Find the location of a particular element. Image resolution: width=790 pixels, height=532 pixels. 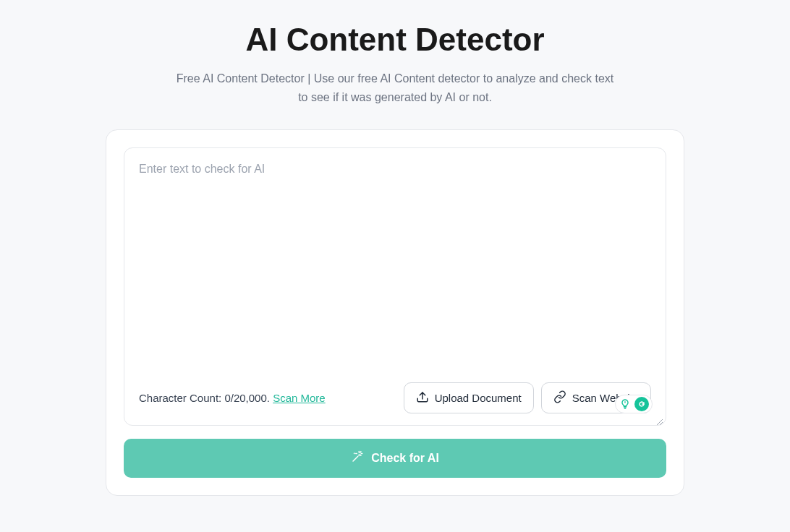

upload-icon is located at coordinates (422, 398).